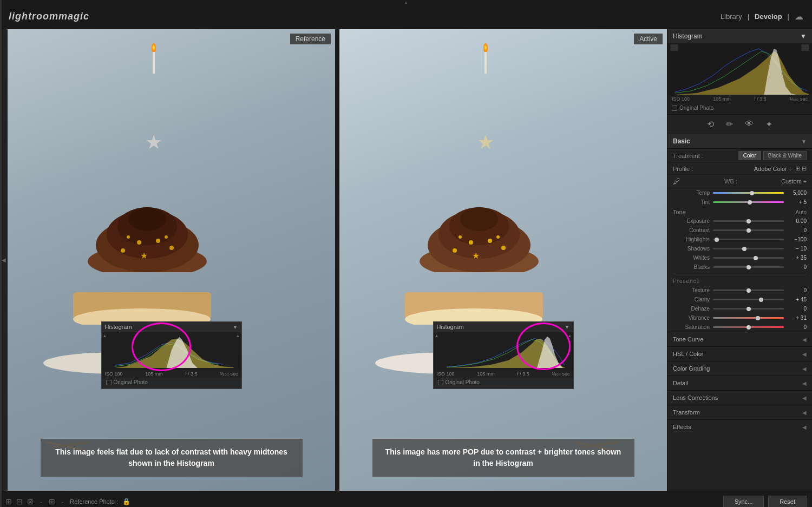  Describe the element at coordinates (748, 258) in the screenshot. I see `whites-slider-track` at that location.